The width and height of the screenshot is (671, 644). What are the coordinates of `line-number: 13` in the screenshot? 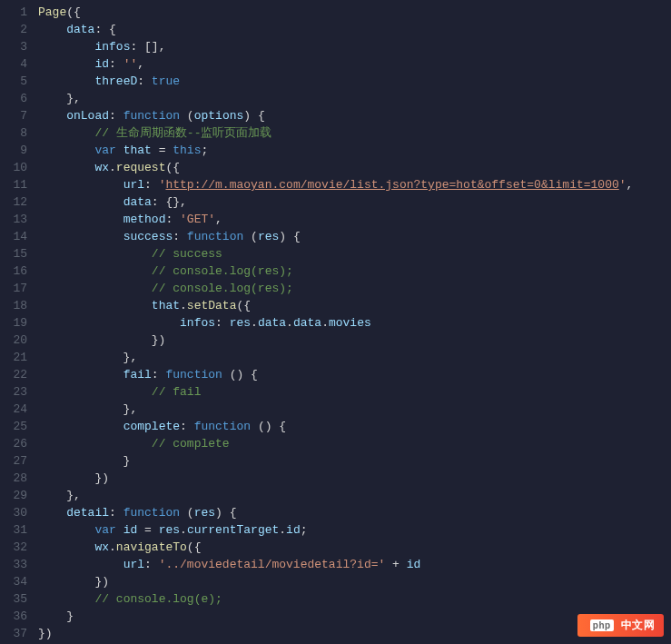 It's located at (14, 220).